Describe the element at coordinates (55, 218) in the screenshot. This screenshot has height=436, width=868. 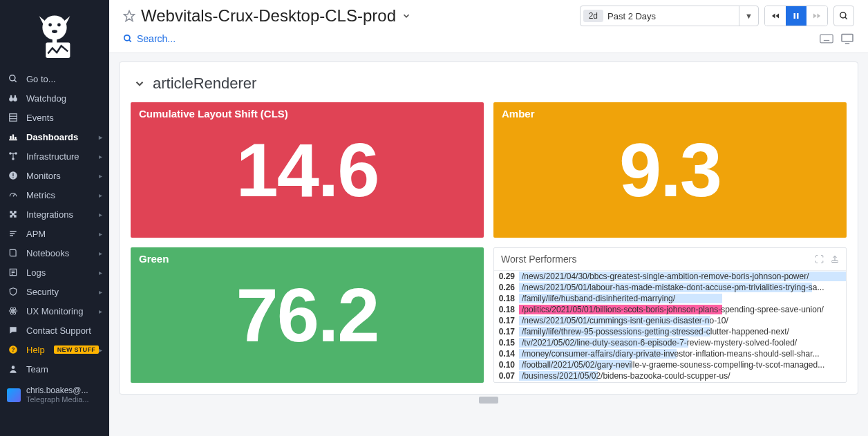
I see `sidebar: Go to...WatchdogEventsDashboards▸Infrast…` at that location.